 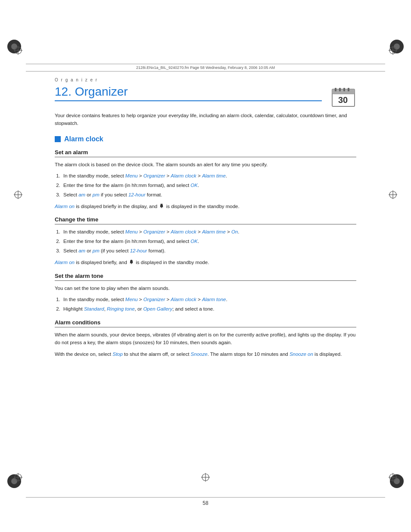 What do you see at coordinates (209, 185) in the screenshot?
I see `step-2: Enter the time for the alarm (in hh:mm f…` at bounding box center [209, 185].